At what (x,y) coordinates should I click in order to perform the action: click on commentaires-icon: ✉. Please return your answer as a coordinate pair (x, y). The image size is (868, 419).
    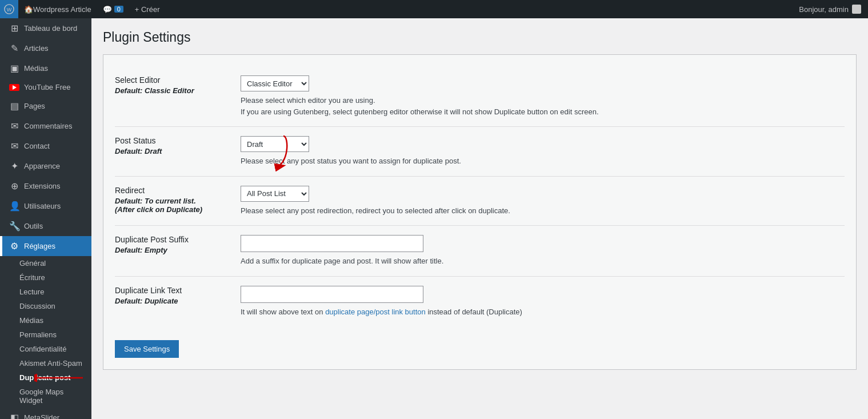
    Looking at the image, I should click on (14, 126).